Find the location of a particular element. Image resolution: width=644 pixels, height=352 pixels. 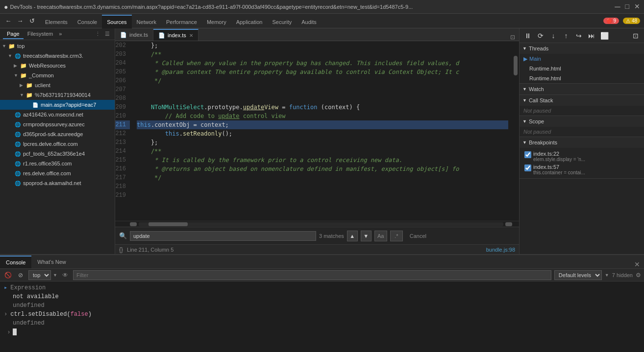

level-select: Default levels is located at coordinates (578, 275).